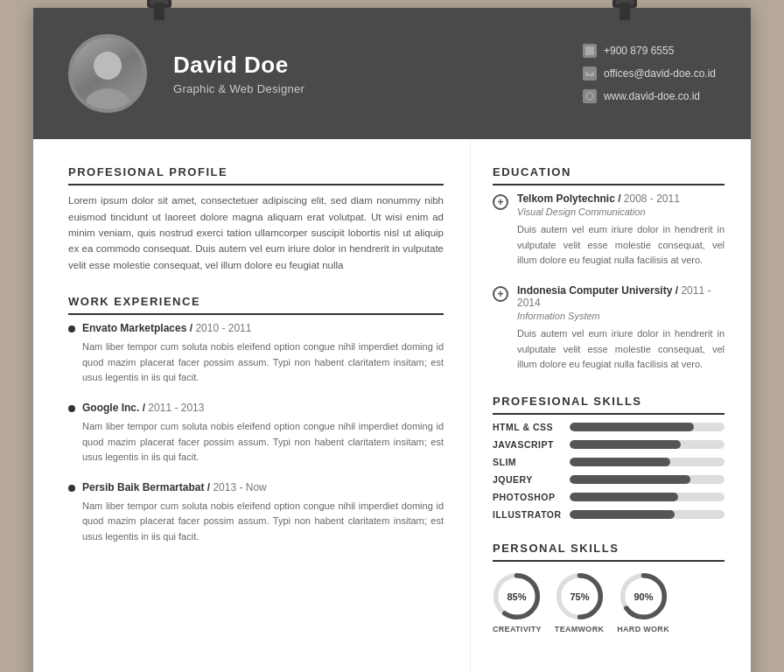 This screenshot has width=784, height=672. I want to click on work-company-2: Google Inc. / 2011 - 2013, so click(262, 408).